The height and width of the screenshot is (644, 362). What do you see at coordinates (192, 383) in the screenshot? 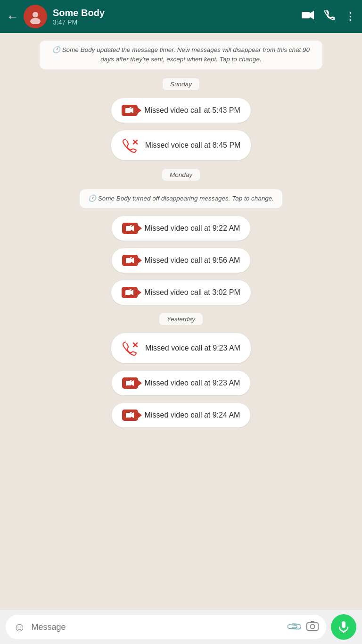
I see `call-text: Missed video call at 9:23 AM` at bounding box center [192, 383].